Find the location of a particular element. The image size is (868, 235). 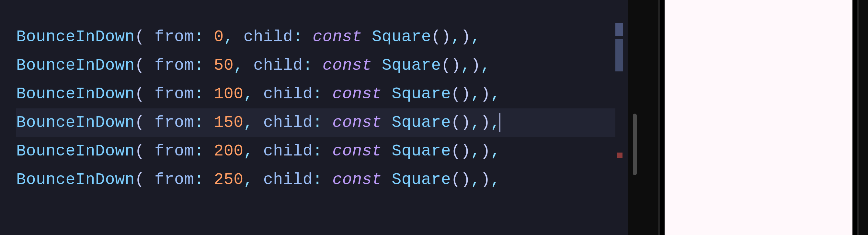

code-line: BounceInDown( from: 100, child: const Sq… is located at coordinates (322, 94).